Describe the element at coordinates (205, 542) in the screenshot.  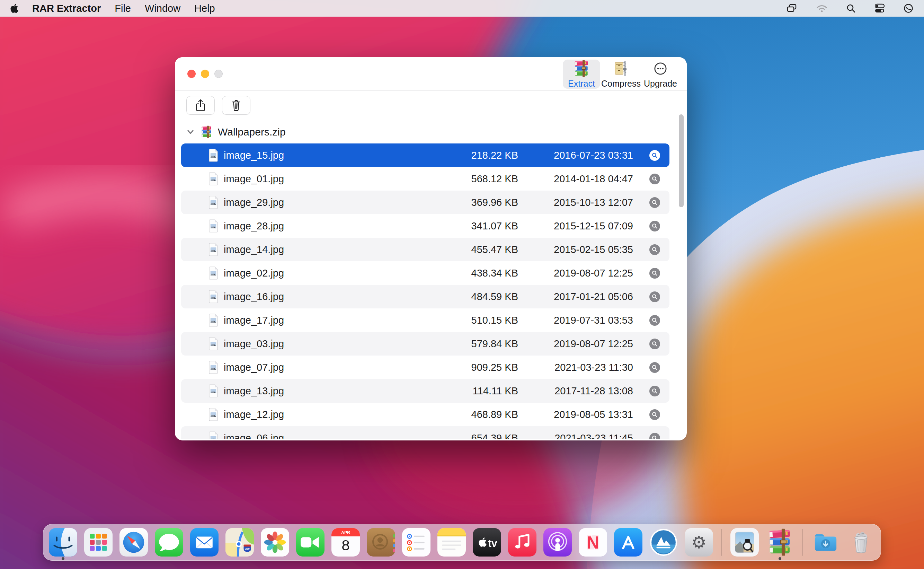
I see `dock-mail` at that location.